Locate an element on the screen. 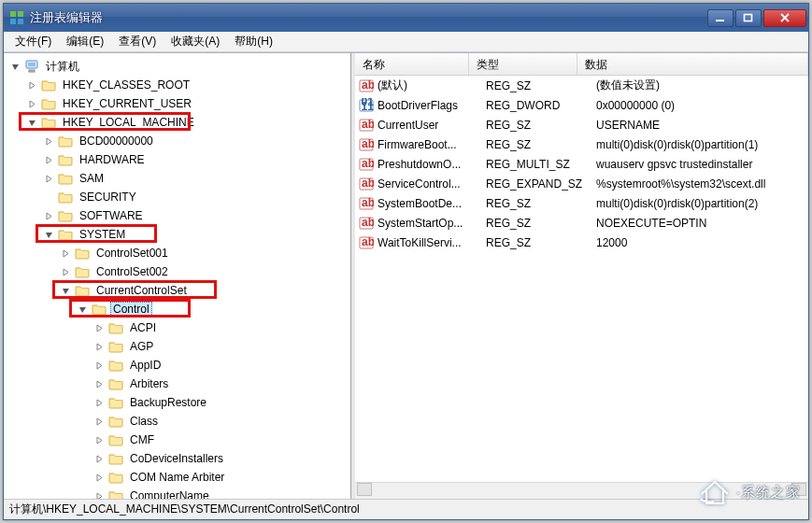 This screenshot has width=812, height=523. tree-row: Class is located at coordinates (178, 421).